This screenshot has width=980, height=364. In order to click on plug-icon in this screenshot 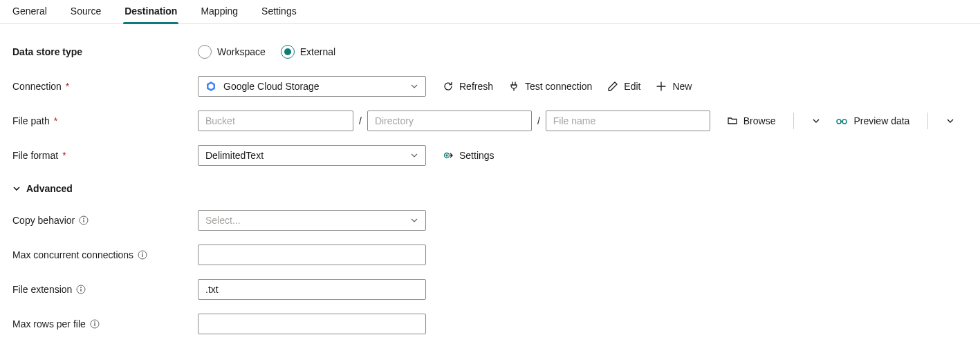, I will do `click(514, 86)`.